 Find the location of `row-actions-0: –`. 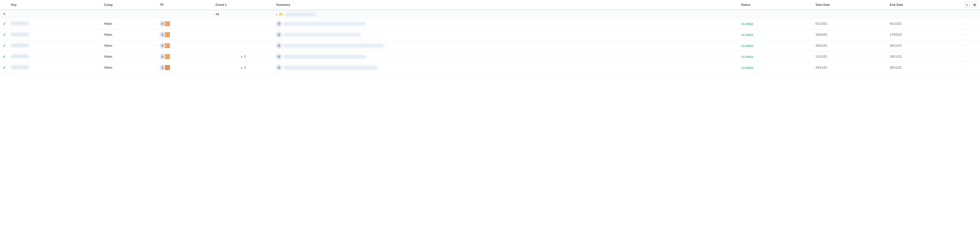

row-actions-0: – is located at coordinates (971, 24).